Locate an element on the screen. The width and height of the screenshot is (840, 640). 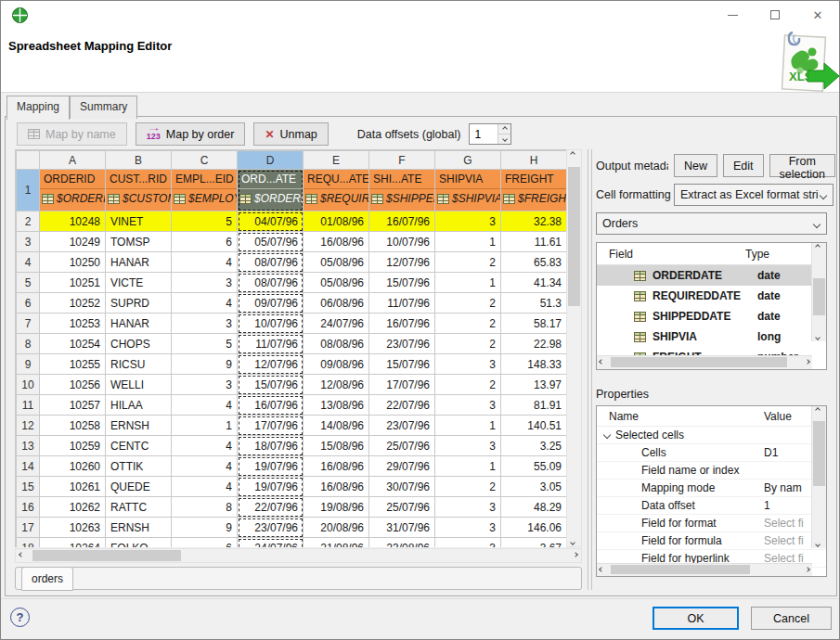
grid-cell-E3: 16/08/96 is located at coordinates (336, 242).